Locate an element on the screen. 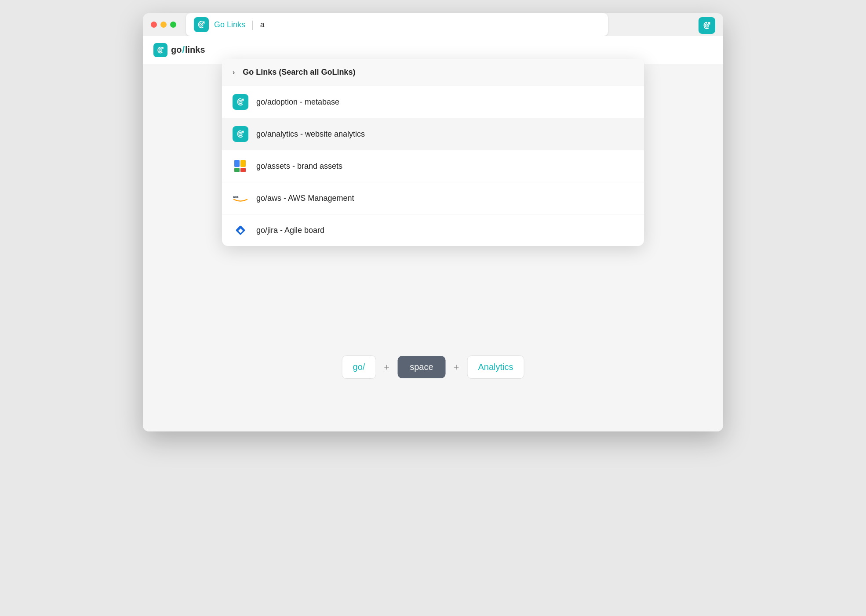  traffic-lights is located at coordinates (164, 25).